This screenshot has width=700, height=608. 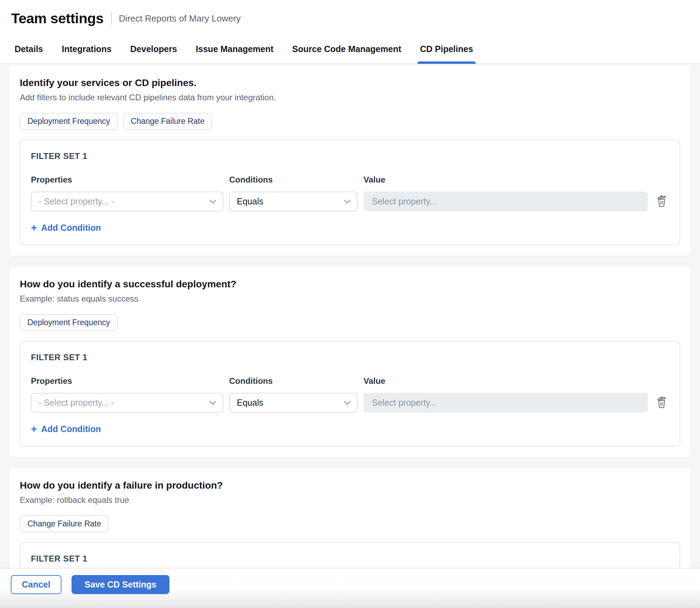 What do you see at coordinates (235, 50) in the screenshot?
I see `tab-issue-management: Issue Management` at bounding box center [235, 50].